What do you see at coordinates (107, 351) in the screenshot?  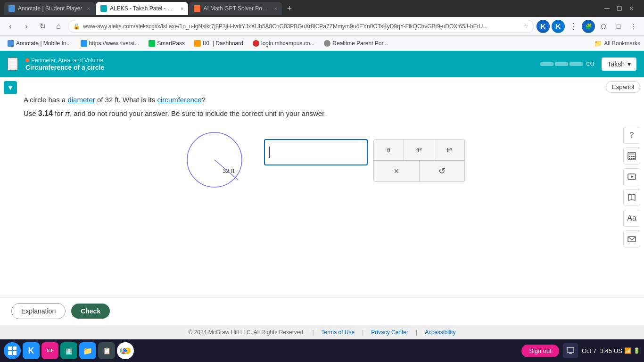 I see `taskbar-docs-icon: 📋` at bounding box center [107, 351].